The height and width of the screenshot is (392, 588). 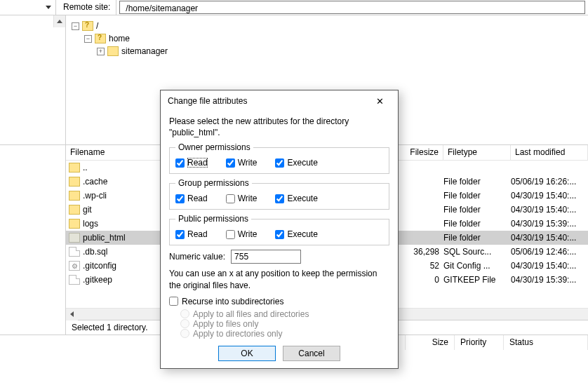 I want to click on tree-sitemanager: sitemanager, so click(x=145, y=51).